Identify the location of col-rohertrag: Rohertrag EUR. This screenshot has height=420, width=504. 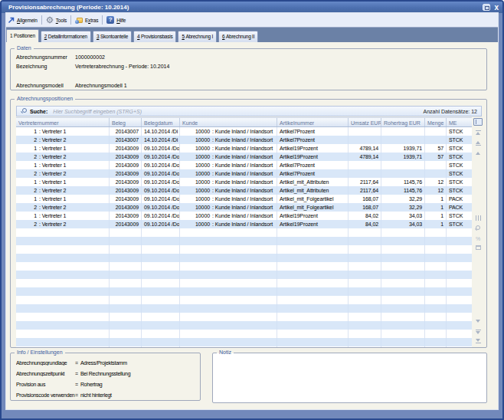
(403, 123).